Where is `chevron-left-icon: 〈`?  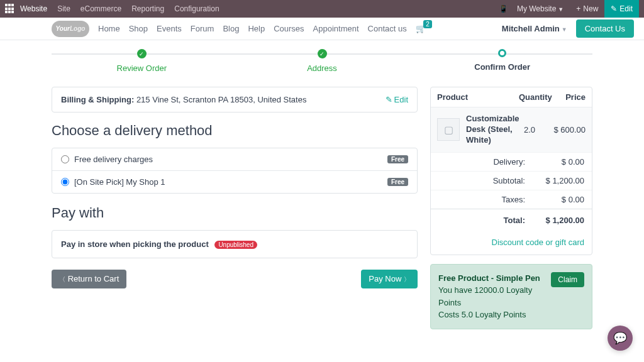
chevron-left-icon: 〈 is located at coordinates (62, 279).